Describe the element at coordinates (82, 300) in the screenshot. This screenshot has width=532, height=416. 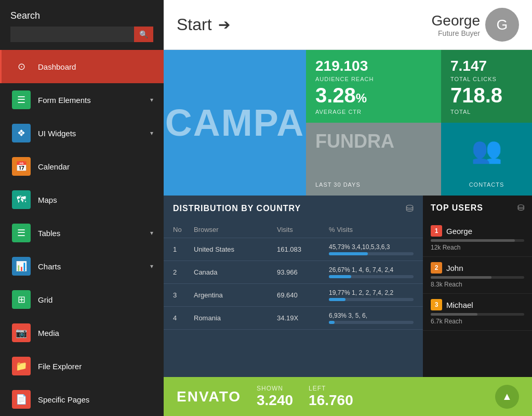
I see `sidebar-item-grid: ⊞ Grid` at that location.